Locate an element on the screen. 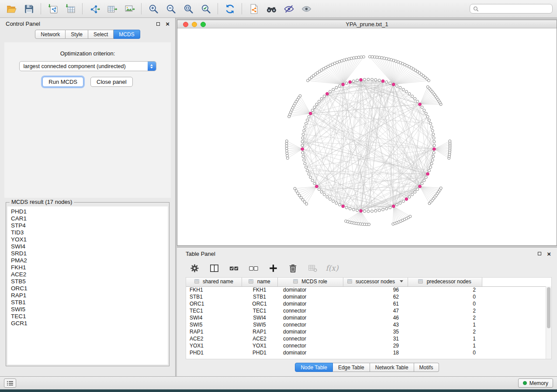  zoom-in-button is located at coordinates (153, 9).